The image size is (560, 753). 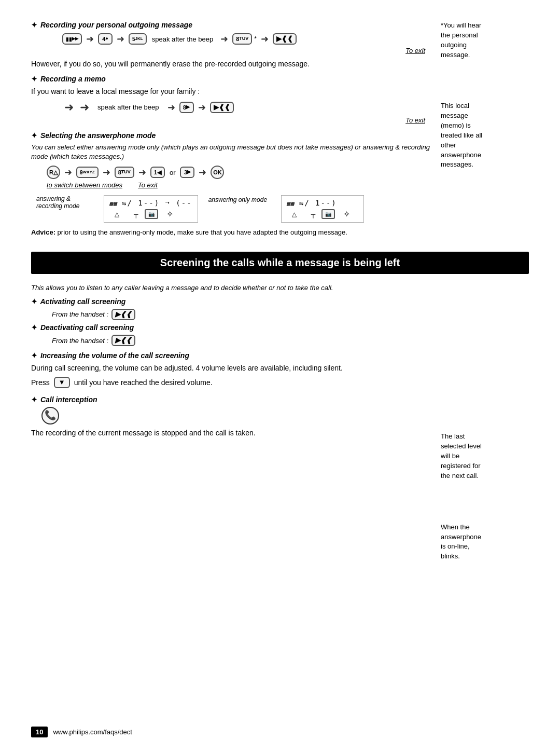 What do you see at coordinates (285, 39) in the screenshot?
I see `btn-speaker: ▶❰❰` at bounding box center [285, 39].